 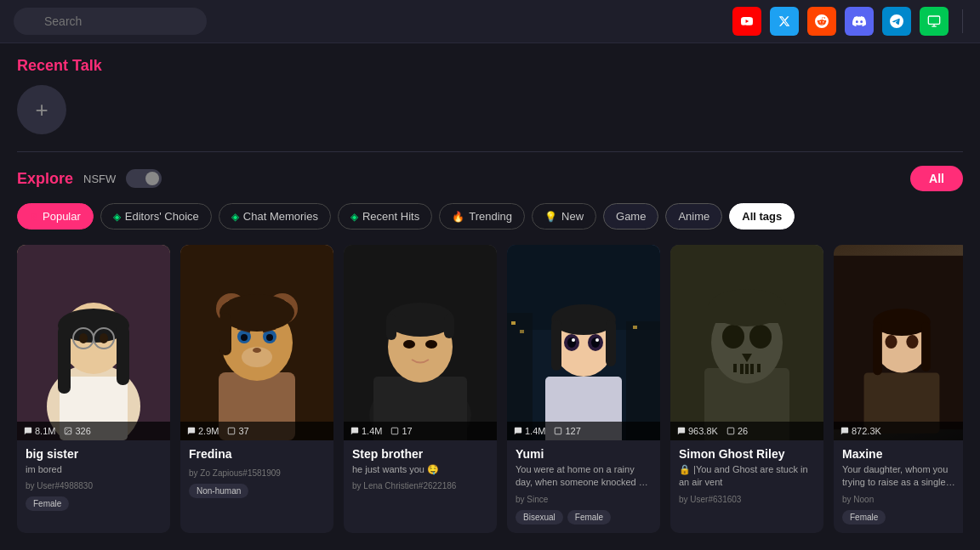 I want to click on chat-stat-6: 872.3K, so click(x=861, y=431).